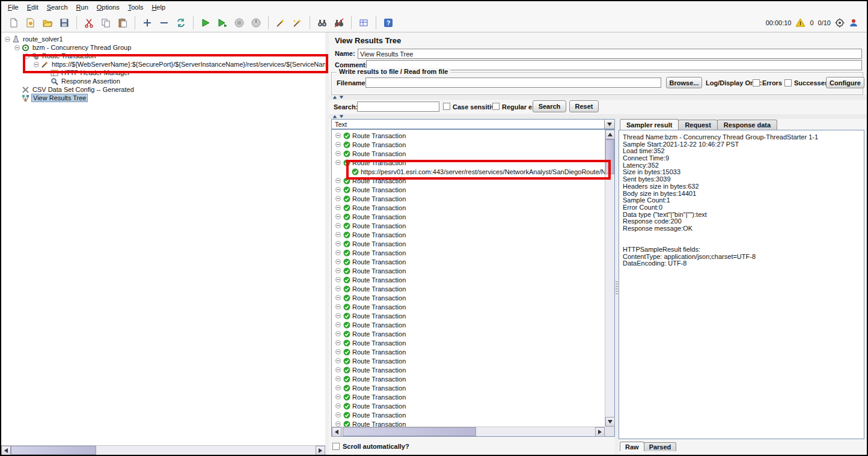 Image resolution: width=868 pixels, height=456 pixels. I want to click on tab-response-data: Response data, so click(747, 125).